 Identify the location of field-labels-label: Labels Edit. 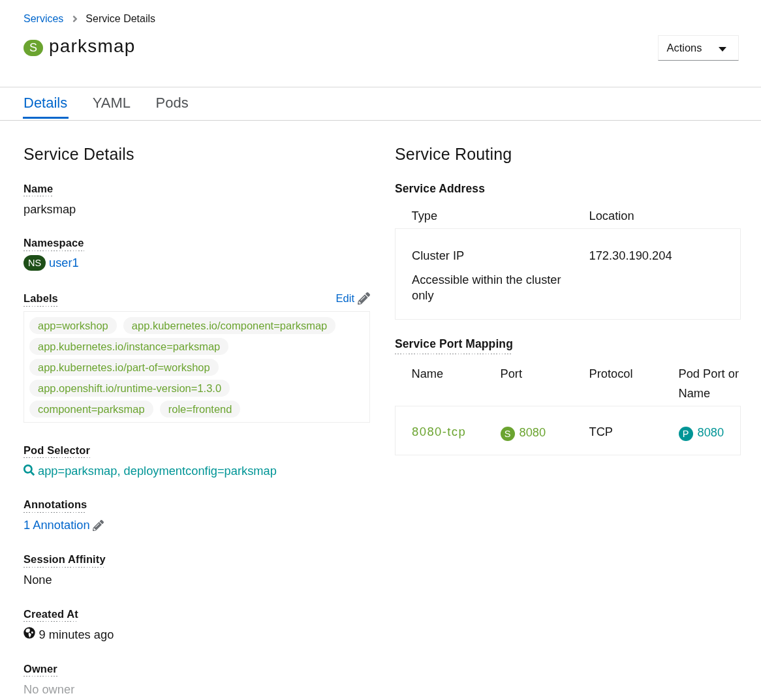
(197, 299).